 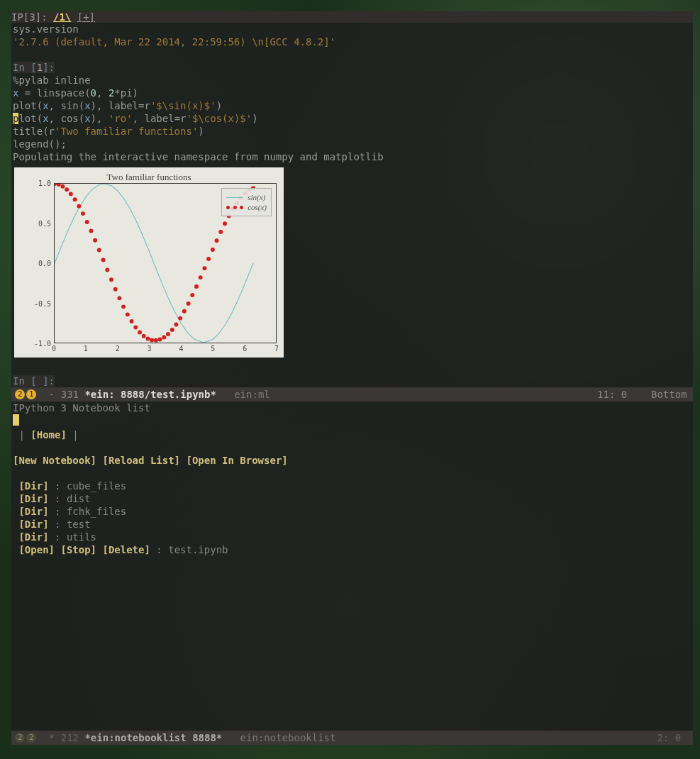 I want to click on code-line: legend();, so click(x=352, y=144).